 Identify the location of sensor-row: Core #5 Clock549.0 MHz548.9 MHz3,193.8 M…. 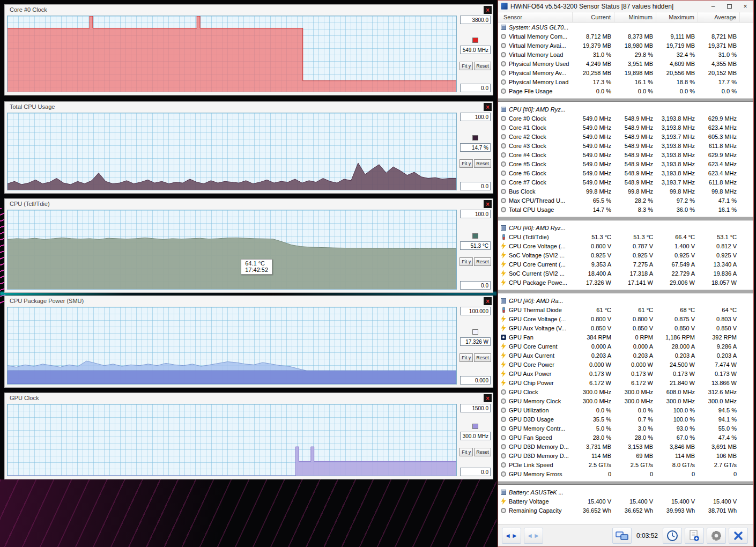
(626, 164).